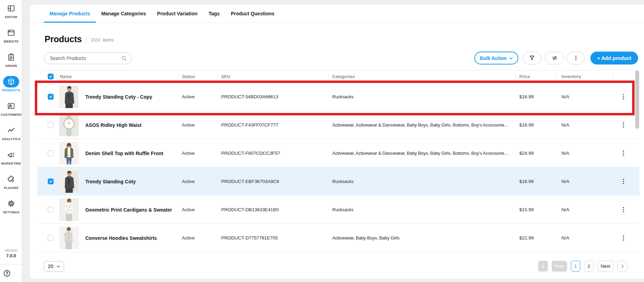  I want to click on sidebar-nav: EDITOR WEBSITE ORDER PRODUCTS CUSTOMERS …, so click(11, 110).